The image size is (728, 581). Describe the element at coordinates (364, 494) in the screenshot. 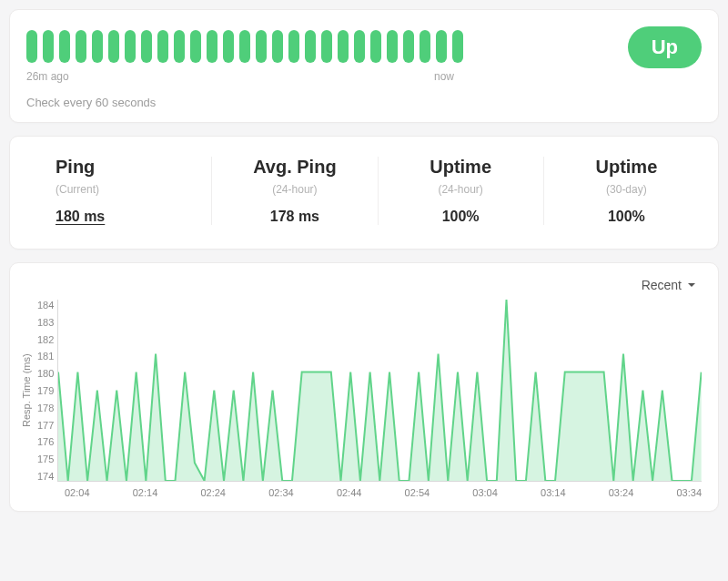

I see `x-axis-ticks: 02:0402:1402:2402:3402:4402:5403:0403:14…` at that location.